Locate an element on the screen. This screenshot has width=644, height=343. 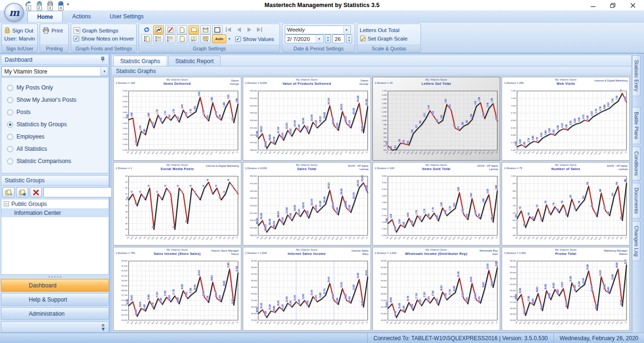
delete-group-button is located at coordinates (36, 192).